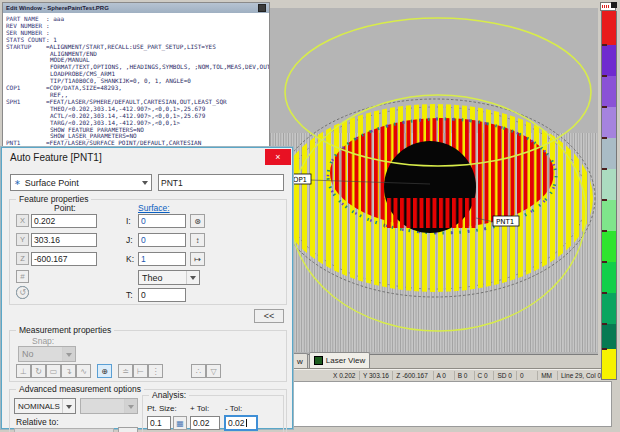 Image resolution: width=620 pixels, height=432 pixels. What do you see at coordinates (16, 182) in the screenshot?
I see `surface-point-icon: ∗` at bounding box center [16, 182].